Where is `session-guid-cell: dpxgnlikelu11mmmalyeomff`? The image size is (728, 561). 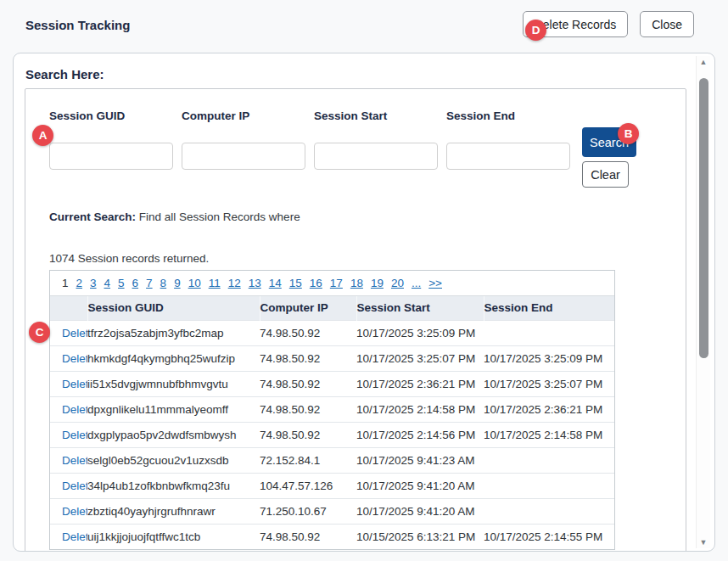
session-guid-cell: dpxgnlikelu11mmmalyeomff is located at coordinates (173, 410).